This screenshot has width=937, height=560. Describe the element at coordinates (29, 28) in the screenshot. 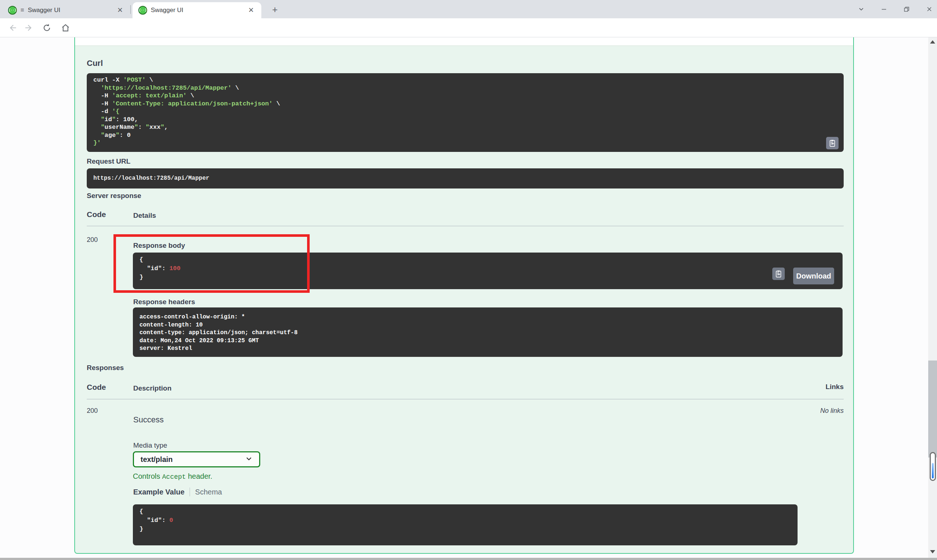

I see `forward-icon` at that location.